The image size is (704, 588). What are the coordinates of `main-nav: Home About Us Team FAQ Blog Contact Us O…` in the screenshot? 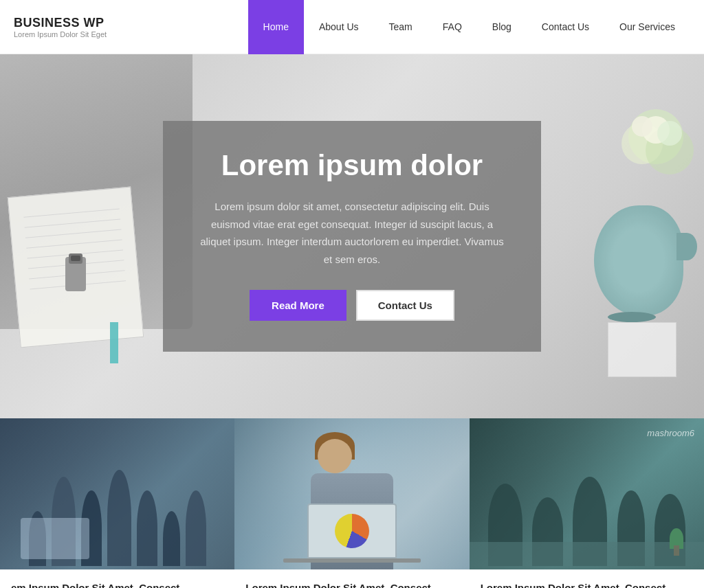 It's located at (469, 27).